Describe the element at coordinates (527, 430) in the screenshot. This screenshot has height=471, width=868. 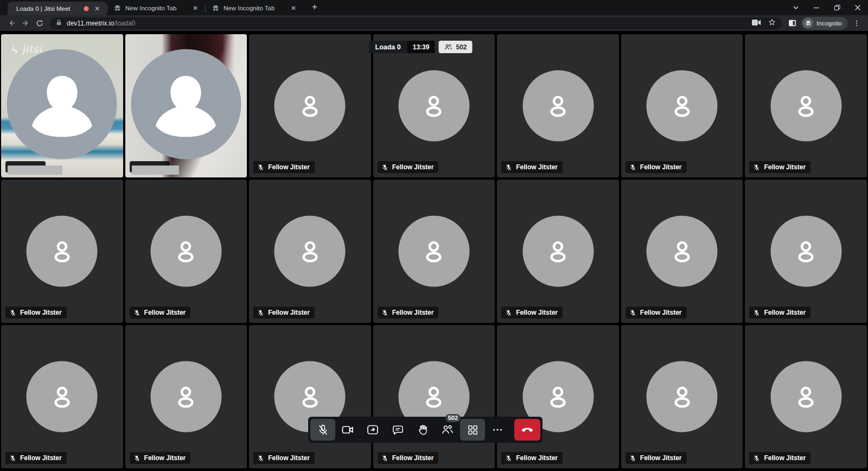
I see `hangup-button` at that location.